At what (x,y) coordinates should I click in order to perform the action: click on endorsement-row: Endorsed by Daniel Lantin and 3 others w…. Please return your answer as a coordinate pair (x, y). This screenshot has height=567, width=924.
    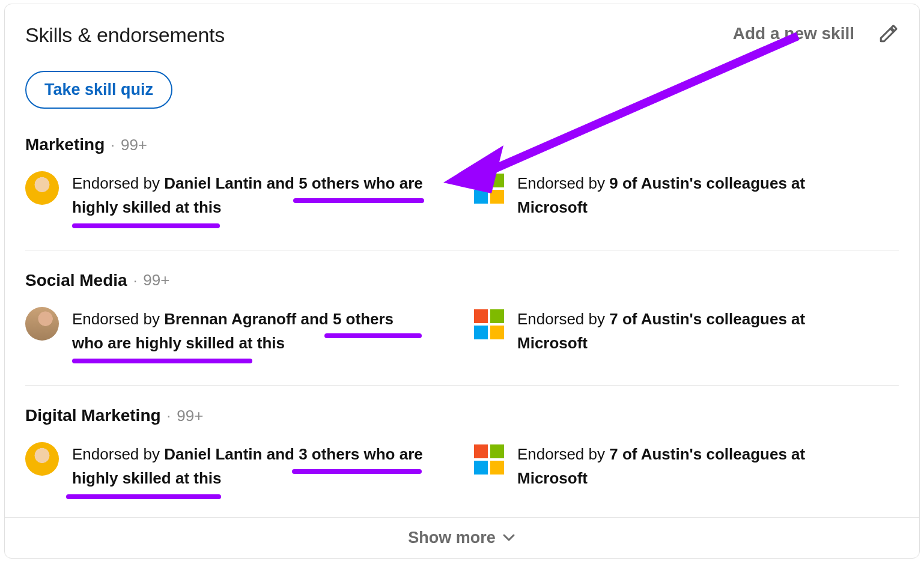
    Looking at the image, I should click on (462, 471).